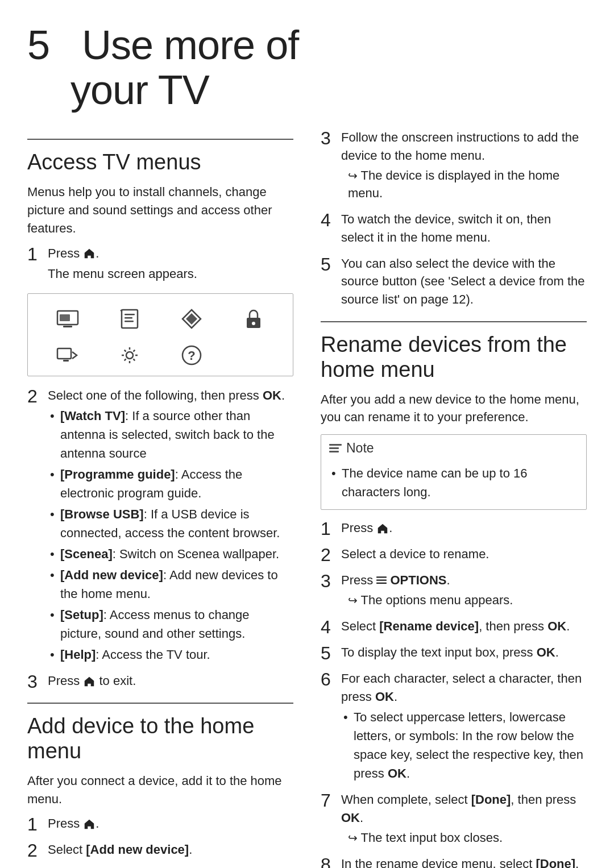 This screenshot has height=868, width=614. Describe the element at coordinates (160, 825) in the screenshot. I see `add-step-1: 1 Press .` at that location.